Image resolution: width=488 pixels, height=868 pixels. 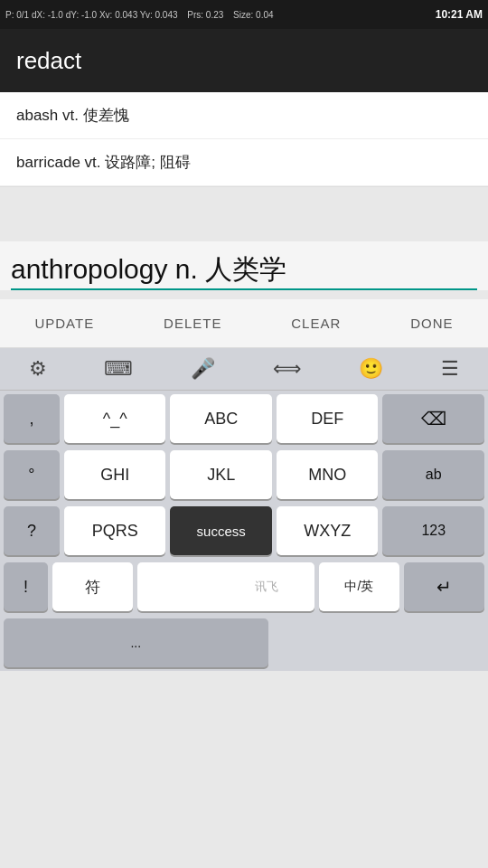 What do you see at coordinates (327, 419) in the screenshot?
I see `key-def: DEF` at bounding box center [327, 419].